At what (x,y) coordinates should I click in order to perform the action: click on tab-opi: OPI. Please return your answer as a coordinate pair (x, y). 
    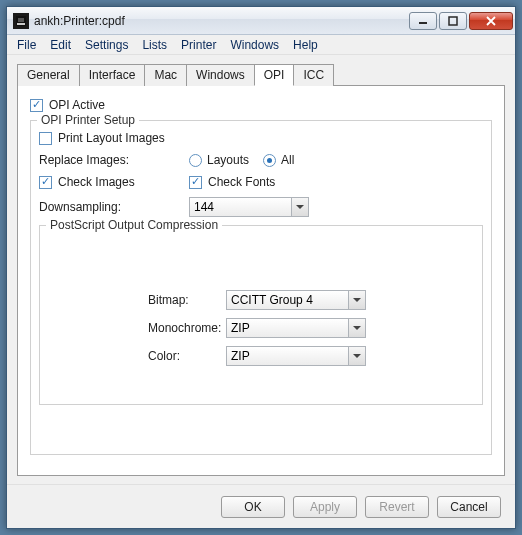
    Looking at the image, I should click on (274, 75).